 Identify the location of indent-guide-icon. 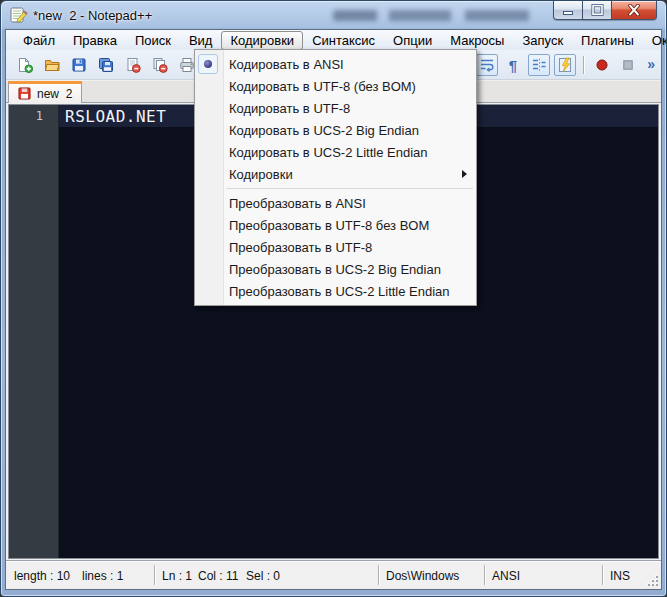
(539, 65).